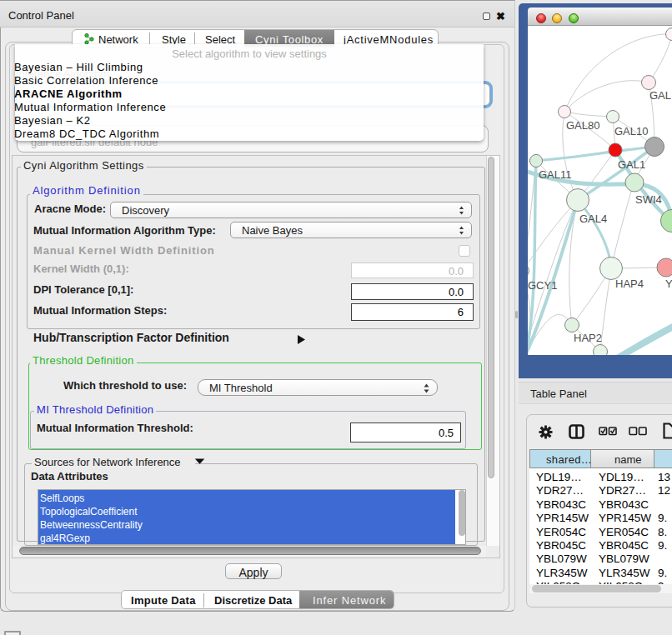 This screenshot has width=672, height=635. I want to click on svg-text: GAL, so click(660, 95).